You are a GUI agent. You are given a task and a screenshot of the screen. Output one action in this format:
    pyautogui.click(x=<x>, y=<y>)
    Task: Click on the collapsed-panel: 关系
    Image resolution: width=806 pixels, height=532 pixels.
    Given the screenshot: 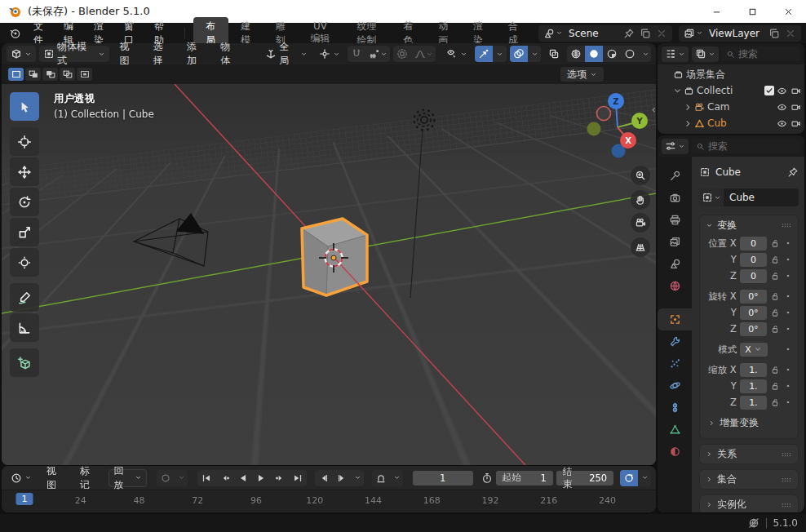 What is the action you would take?
    pyautogui.click(x=749, y=454)
    